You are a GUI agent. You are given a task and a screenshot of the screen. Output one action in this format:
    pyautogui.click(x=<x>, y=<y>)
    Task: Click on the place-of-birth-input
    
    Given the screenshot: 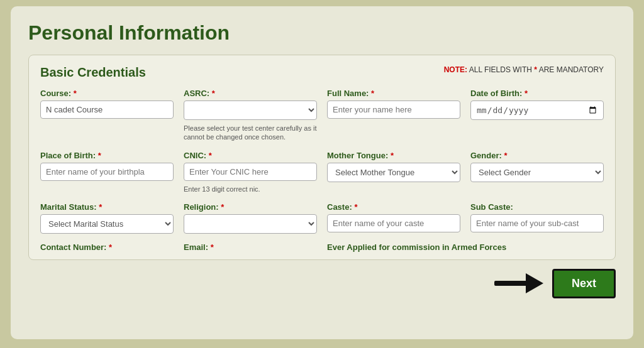 What is the action you would take?
    pyautogui.click(x=107, y=172)
    